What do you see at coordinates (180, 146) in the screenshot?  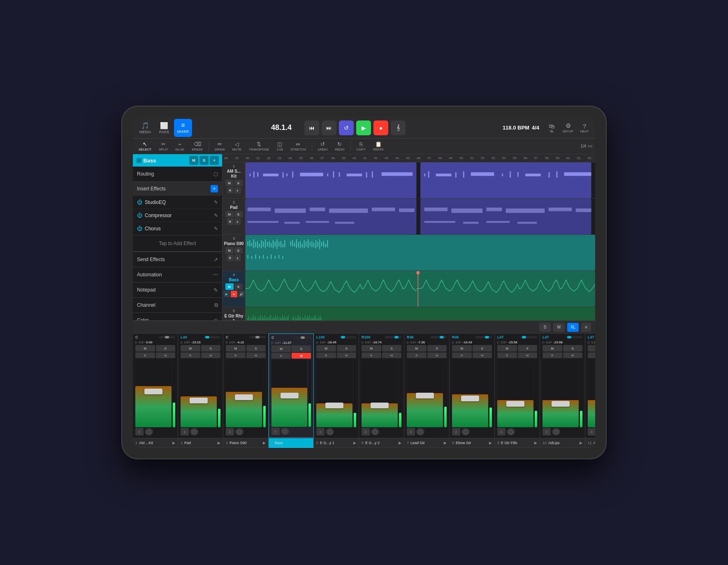 I see `glue-tool: ⌁ GLUE` at bounding box center [180, 146].